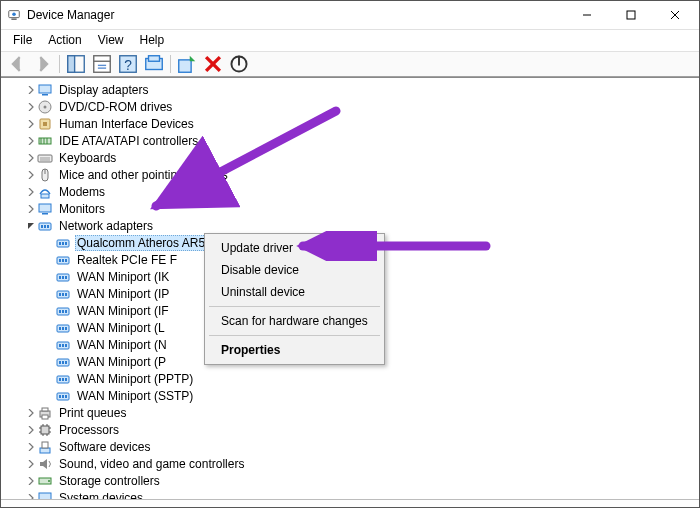 The image size is (700, 508). What do you see at coordinates (123, 294) in the screenshot?
I see `node-wan-ip-label: WAN Miniport (IP` at bounding box center [123, 294].